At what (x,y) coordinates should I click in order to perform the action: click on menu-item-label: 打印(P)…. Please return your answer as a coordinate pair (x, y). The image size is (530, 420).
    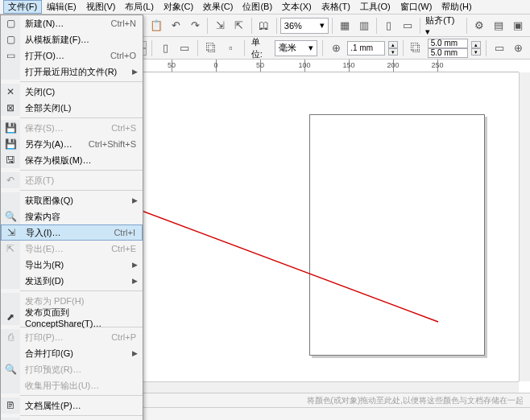
    Looking at the image, I should click on (66, 338).